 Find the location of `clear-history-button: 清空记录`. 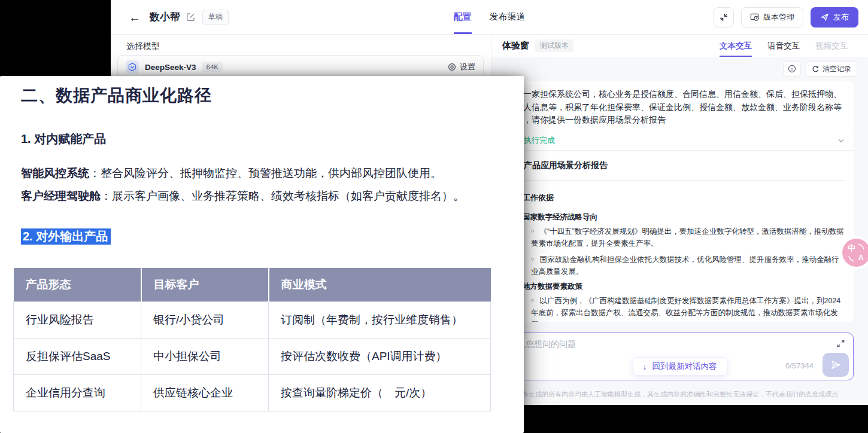

clear-history-button: 清空记录 is located at coordinates (831, 69).